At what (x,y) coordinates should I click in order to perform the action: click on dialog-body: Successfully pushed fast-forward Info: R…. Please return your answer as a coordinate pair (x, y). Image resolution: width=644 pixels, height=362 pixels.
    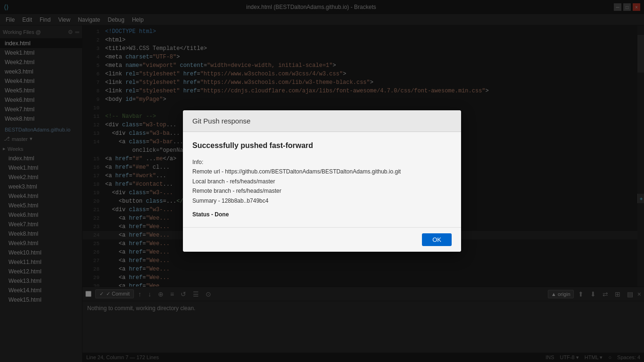
    Looking at the image, I should click on (322, 180).